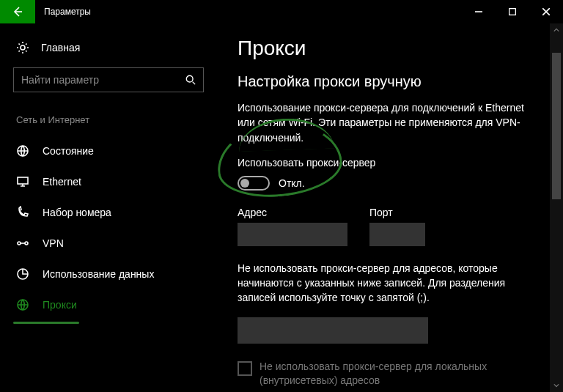 The width and height of the screenshot is (563, 392). I want to click on scroll-up-icon, so click(556, 30).